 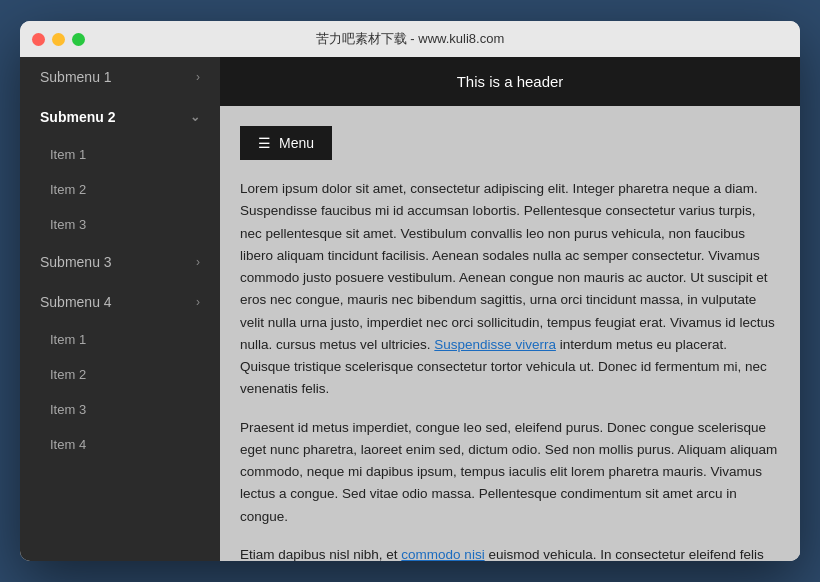 I want to click on header-text: This is a header, so click(x=510, y=82).